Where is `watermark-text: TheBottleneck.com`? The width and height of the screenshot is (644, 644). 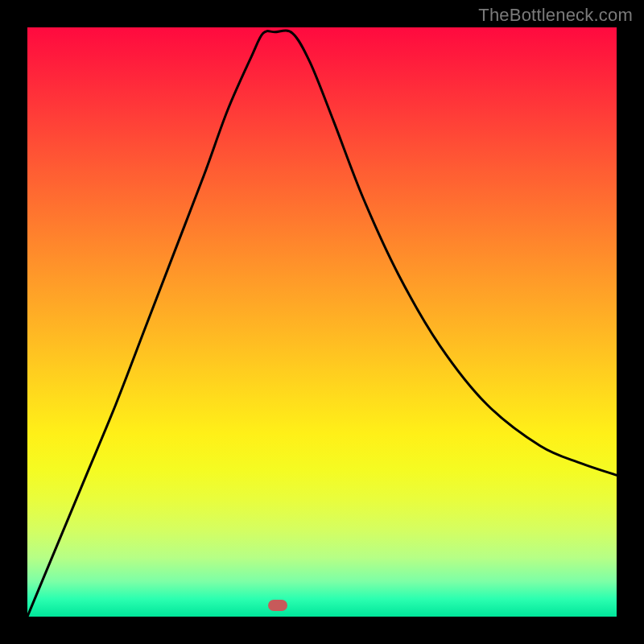 watermark-text: TheBottleneck.com is located at coordinates (555, 15).